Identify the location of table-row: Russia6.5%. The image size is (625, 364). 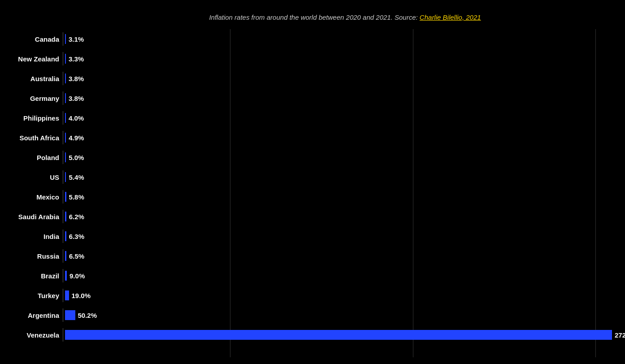
(312, 256).